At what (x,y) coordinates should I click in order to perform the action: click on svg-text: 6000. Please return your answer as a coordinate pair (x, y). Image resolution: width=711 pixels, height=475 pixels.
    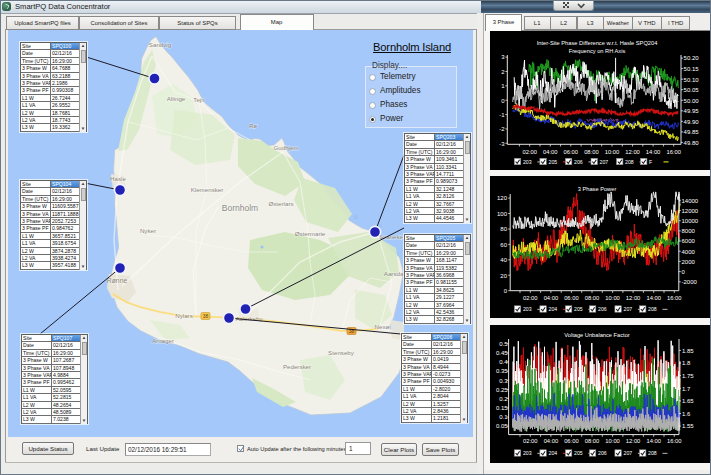
    Looking at the image, I should click on (689, 241).